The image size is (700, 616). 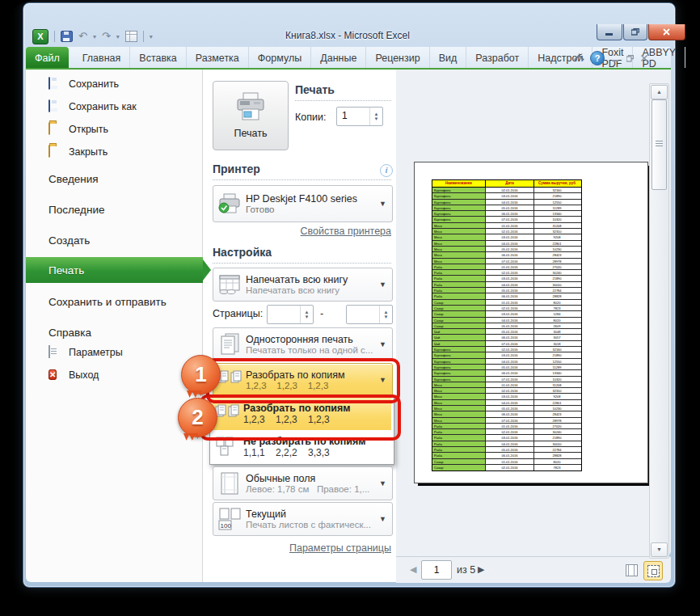 What do you see at coordinates (302, 483) in the screenshot?
I see `margins-dropdown: Обычные поля Левое: 1,78 см Правое: 1,..…` at bounding box center [302, 483].